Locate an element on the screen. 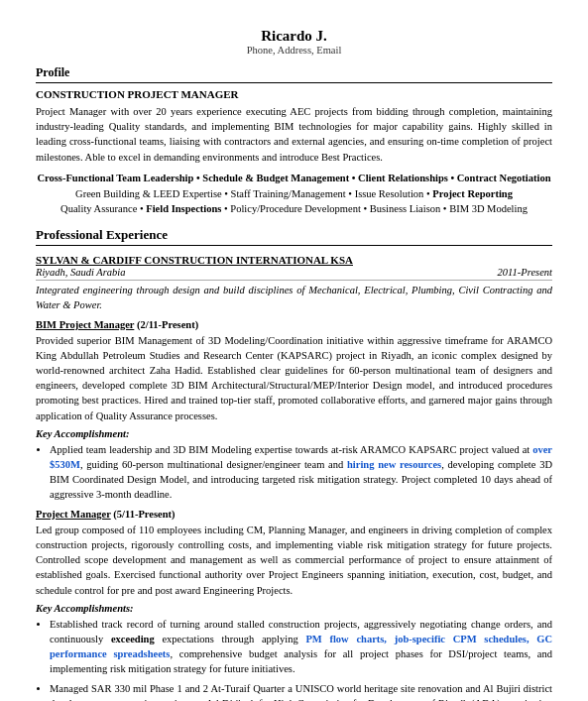 The image size is (588, 701). role-bim-pm-title: BIM Project Manager (2/11-Present) is located at coordinates (294, 325).